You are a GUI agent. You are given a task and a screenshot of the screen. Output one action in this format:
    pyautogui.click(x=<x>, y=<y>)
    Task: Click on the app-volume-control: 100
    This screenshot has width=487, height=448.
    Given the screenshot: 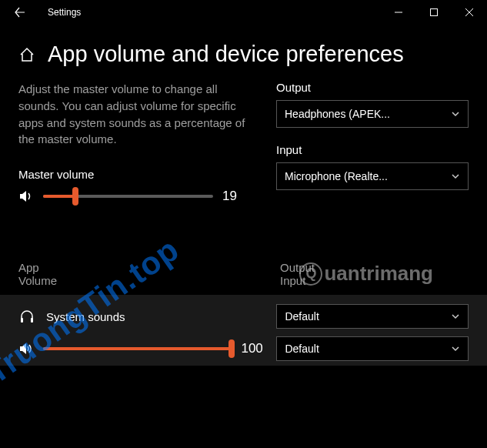 What is the action you would take?
    pyautogui.click(x=142, y=349)
    